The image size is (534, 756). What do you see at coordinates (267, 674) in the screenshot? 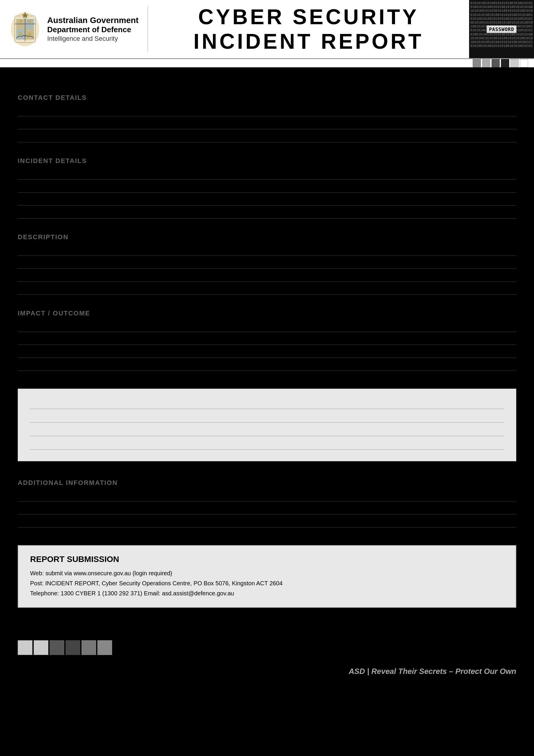
I see `footer-tagline: ASD | Reveal Their Secrets – Protect Our…` at bounding box center [267, 674].